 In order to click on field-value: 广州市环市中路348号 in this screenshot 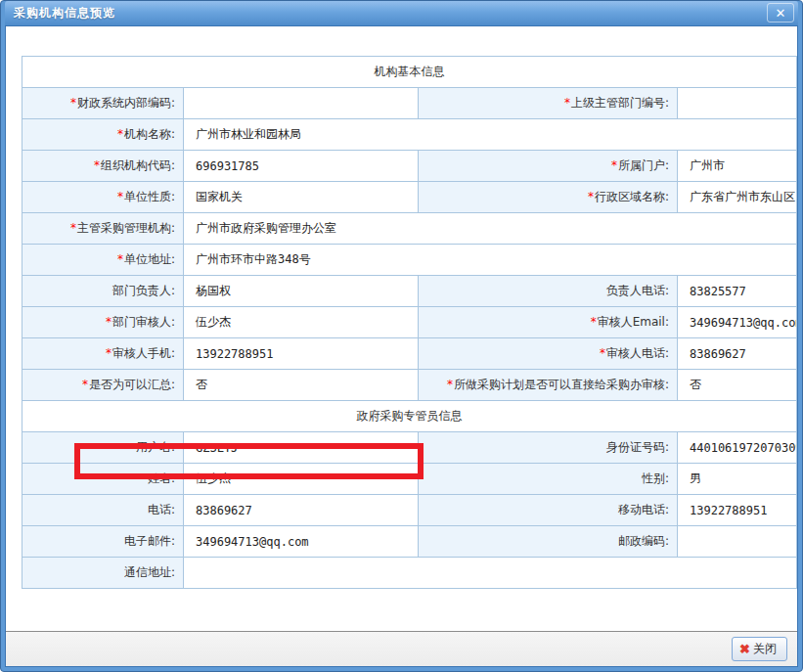, I will do `click(491, 260)`.